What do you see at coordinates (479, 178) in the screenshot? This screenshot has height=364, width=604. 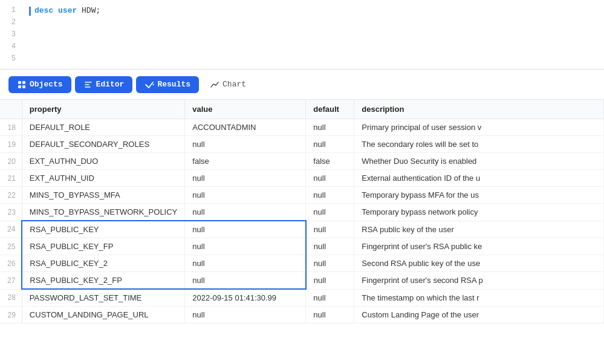 I see `cell-description: External authentication ID of the u` at bounding box center [479, 178].